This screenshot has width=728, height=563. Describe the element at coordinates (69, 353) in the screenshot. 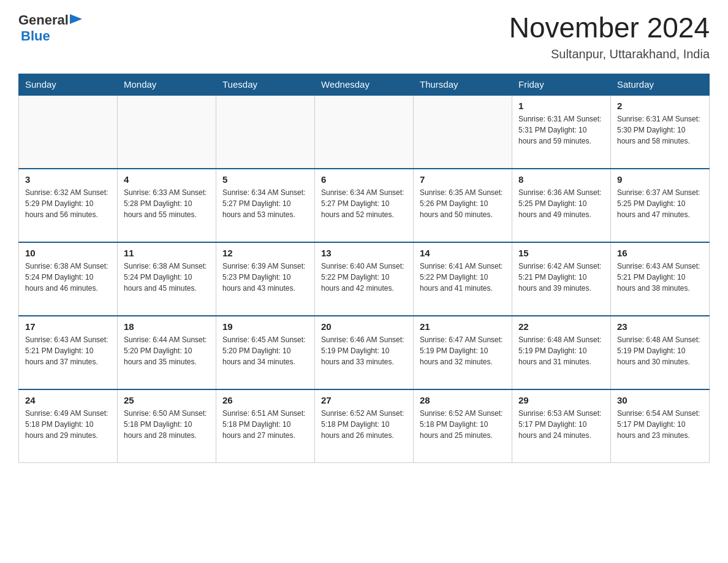

I see `day-cell: 17Sunrise: 6:43 AM Sunset: 5:21 PM Dayli…` at that location.